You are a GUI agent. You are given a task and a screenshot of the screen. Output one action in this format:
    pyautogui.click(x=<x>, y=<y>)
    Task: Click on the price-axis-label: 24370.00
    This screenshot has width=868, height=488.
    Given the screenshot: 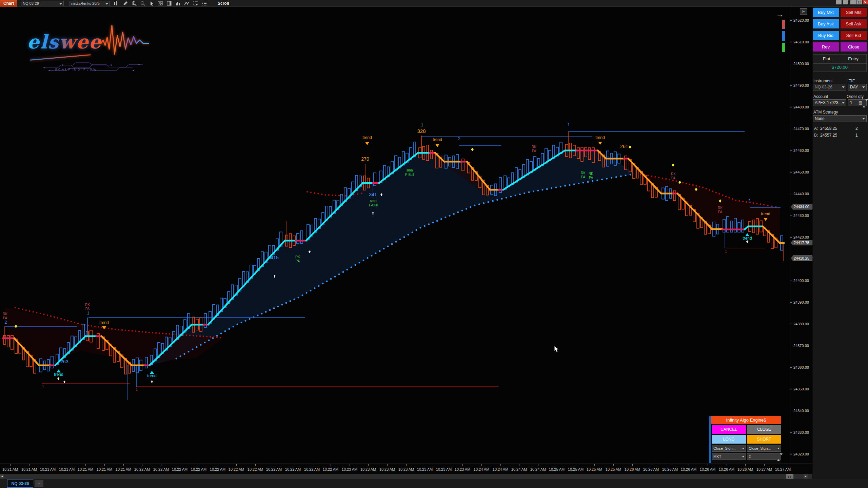 What is the action you would take?
    pyautogui.click(x=801, y=346)
    